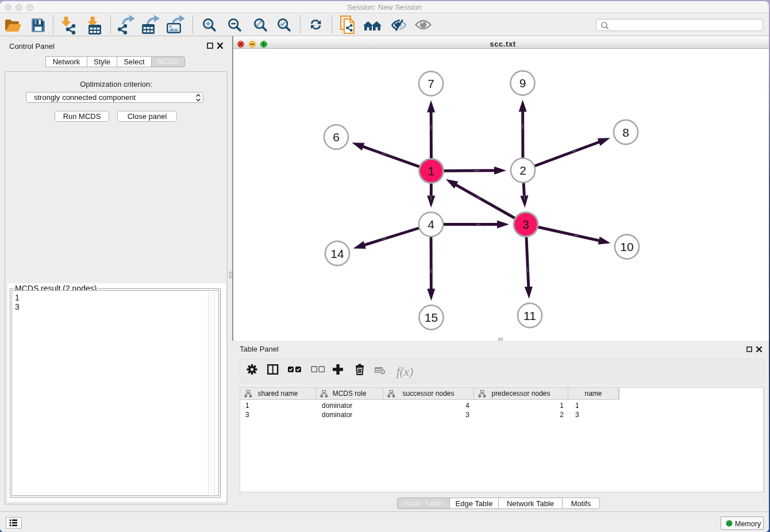  Describe the element at coordinates (405, 372) in the screenshot. I see `svg-text: f(x)` at that location.